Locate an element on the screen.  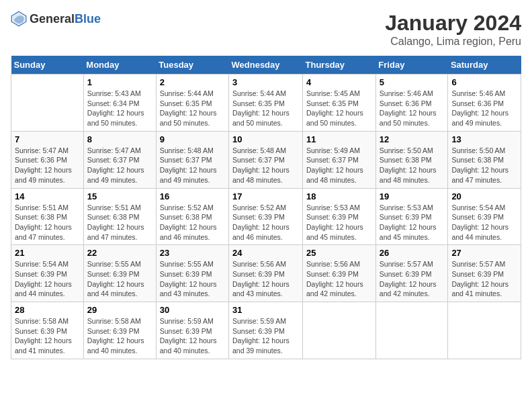
day-number: 6 is located at coordinates (484, 82).